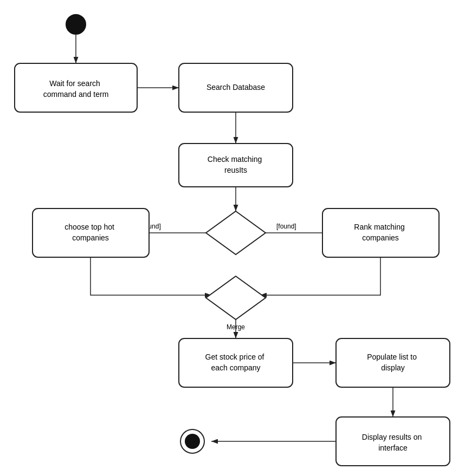 The image size is (465, 476). Describe the element at coordinates (236, 87) in the screenshot. I see `search-db-label: Search Database` at that location.